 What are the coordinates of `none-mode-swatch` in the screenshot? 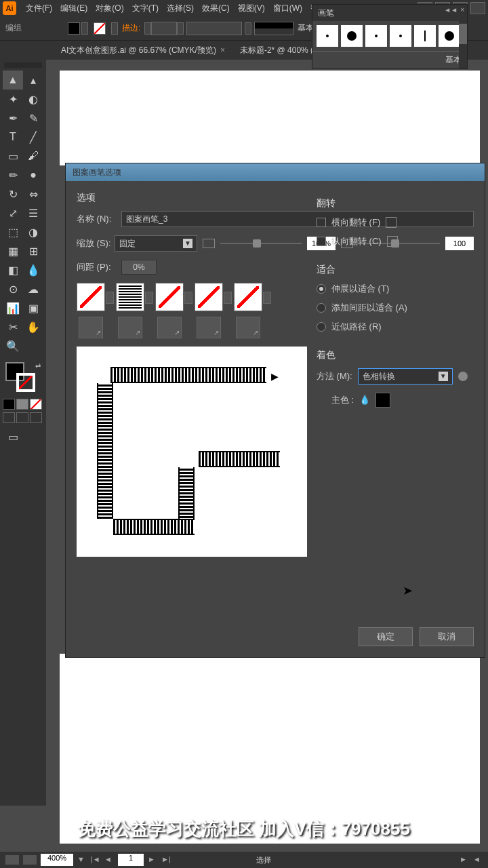 It's located at (36, 404).